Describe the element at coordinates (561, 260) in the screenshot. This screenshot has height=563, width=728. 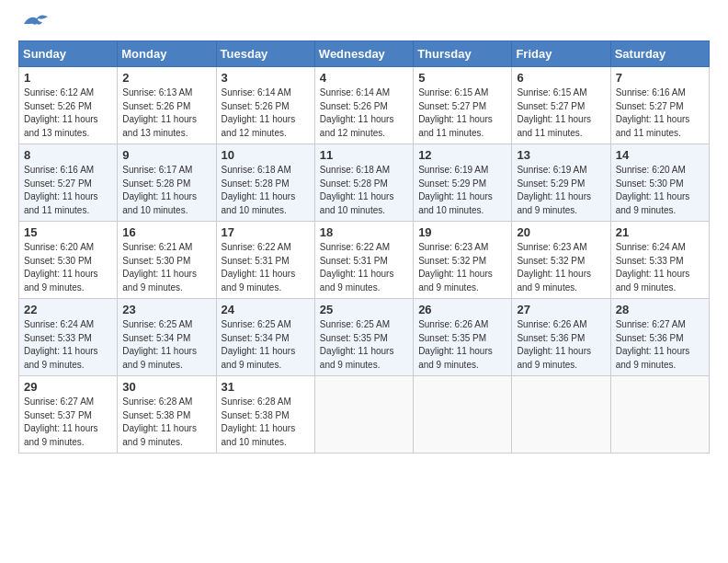
I see `calendar-day-20: 20Sunrise: 6:23 AM Sunset: 5:32 PM Dayli…` at that location.